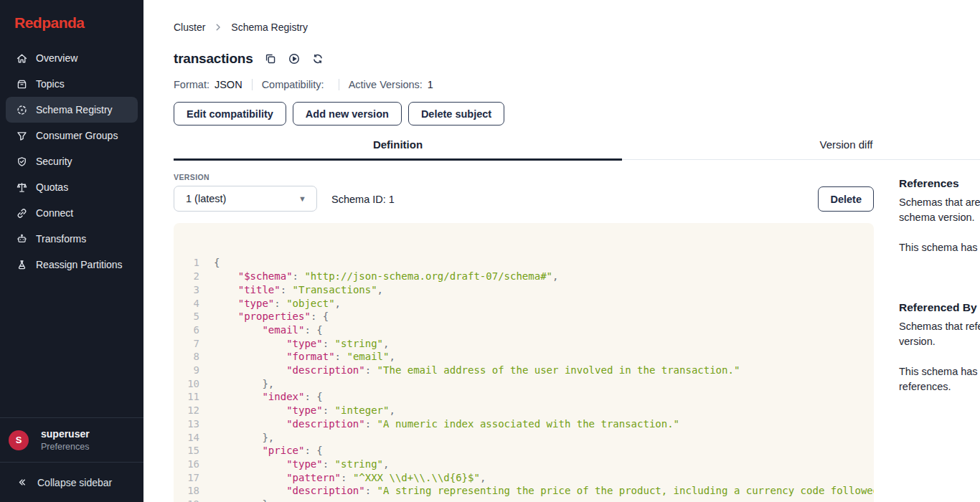  What do you see at coordinates (189, 27) in the screenshot?
I see `breadcrumb-cluster: Cluster` at bounding box center [189, 27].